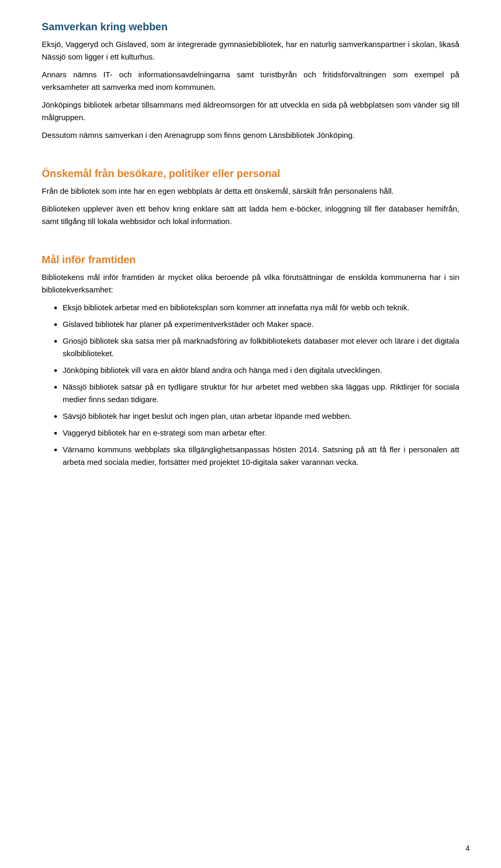  I want to click on section-onskmal: Önskemål från besökare, politiker eller …, so click(250, 197).